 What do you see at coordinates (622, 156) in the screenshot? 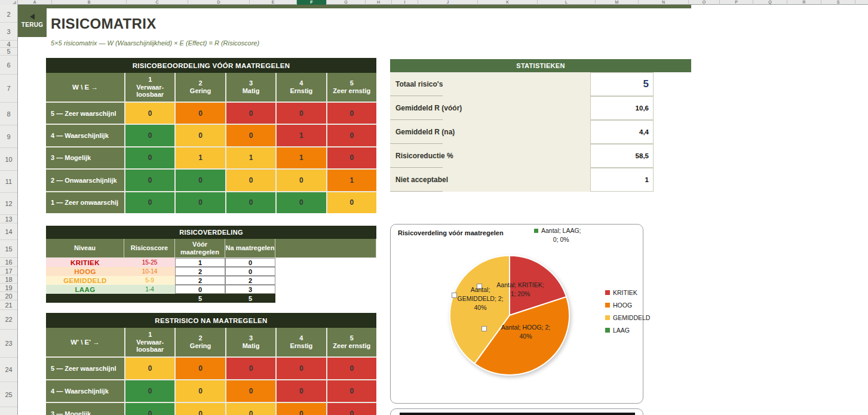
I see `stat-value: 58,5` at bounding box center [622, 156].